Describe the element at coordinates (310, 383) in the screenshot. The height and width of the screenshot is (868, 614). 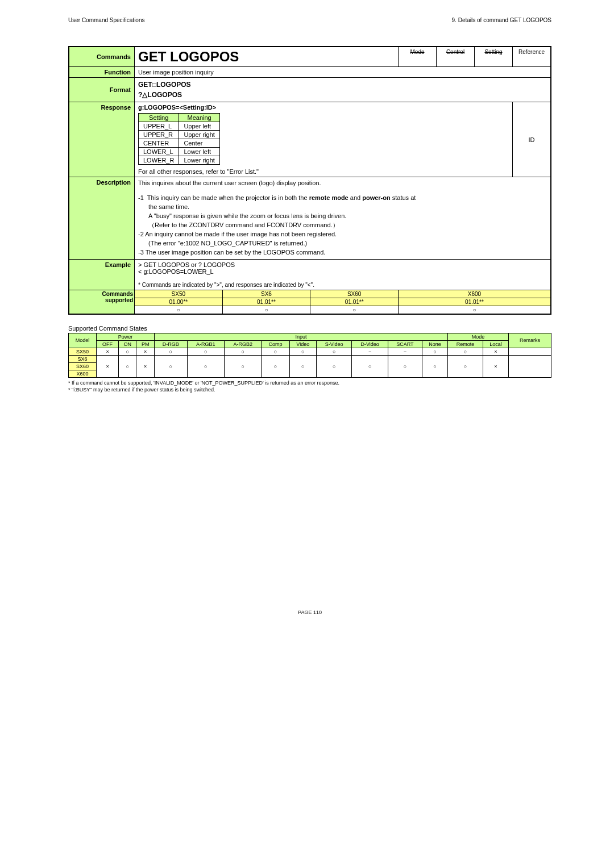
I see `note-line: * If a command cannot be supported, 'INV…` at that location.